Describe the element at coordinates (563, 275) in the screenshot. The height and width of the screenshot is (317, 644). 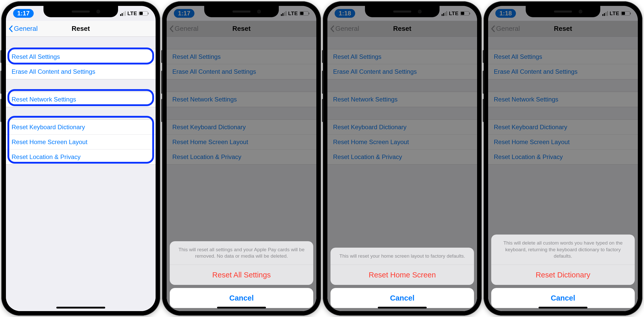
I see `sheet-action-label: Reset Dictionary` at that location.